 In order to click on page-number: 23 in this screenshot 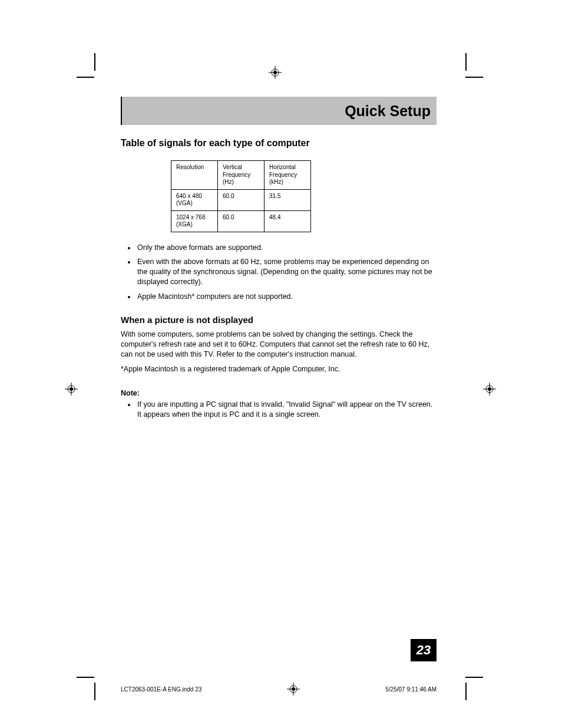, I will do `click(424, 650)`.